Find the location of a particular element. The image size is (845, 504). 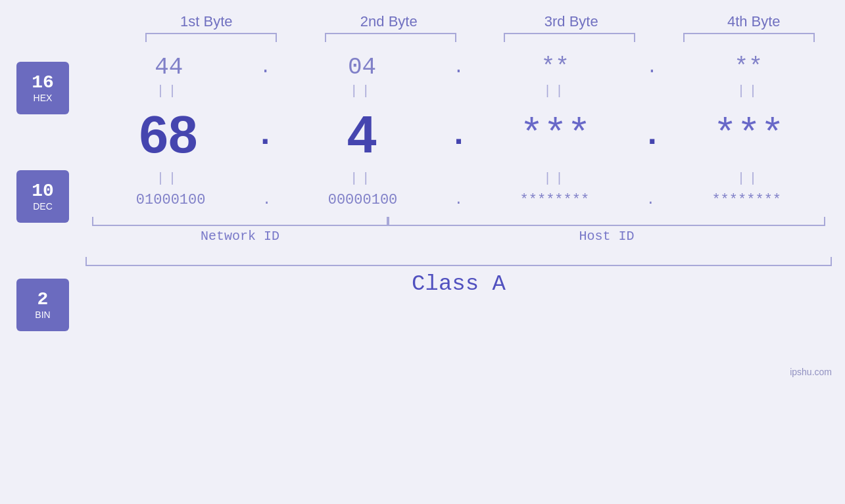

hex-b4: ** is located at coordinates (748, 67).